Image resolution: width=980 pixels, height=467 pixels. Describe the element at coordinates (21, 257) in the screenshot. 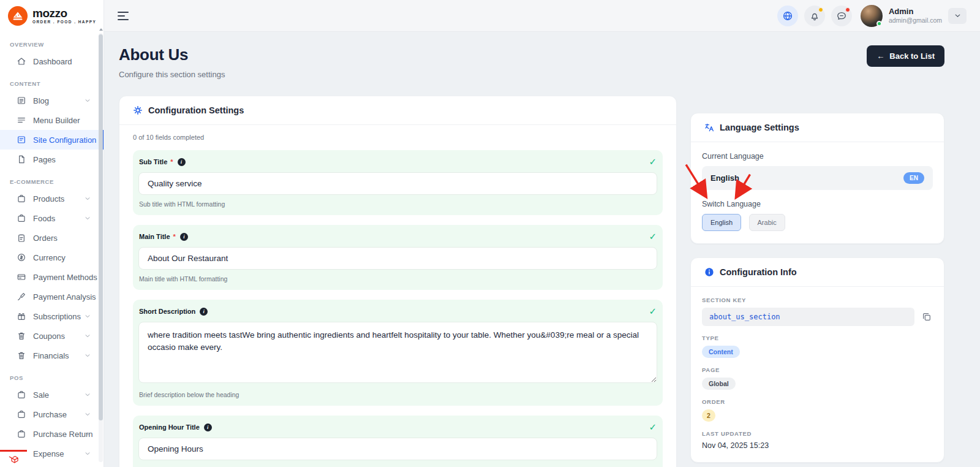

I see `currency-icon` at that location.